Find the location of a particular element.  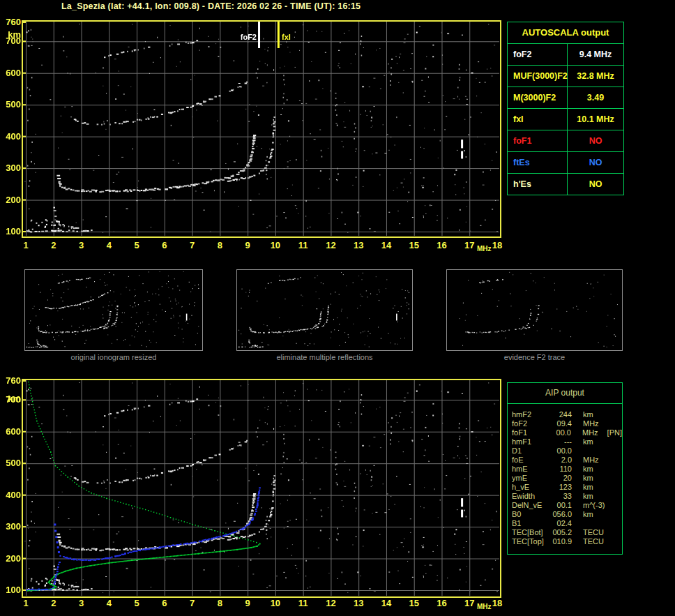

aip-param-label: hmE is located at coordinates (529, 469).